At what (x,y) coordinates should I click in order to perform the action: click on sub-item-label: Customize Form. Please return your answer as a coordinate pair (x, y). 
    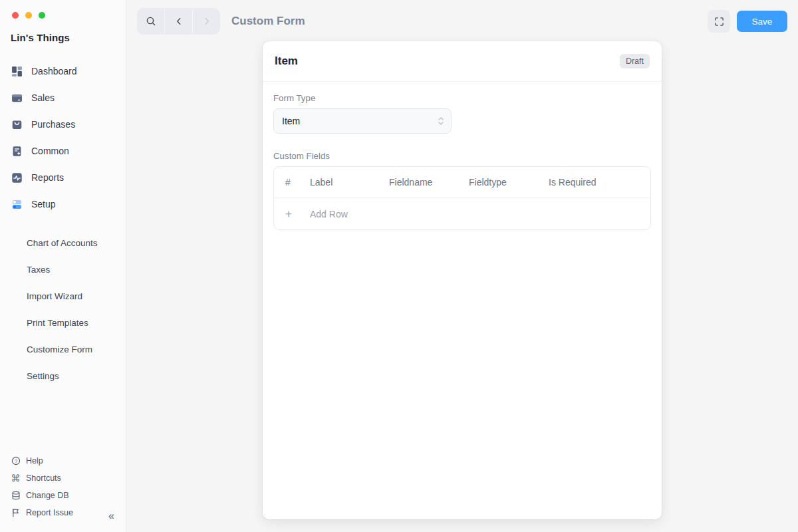
    Looking at the image, I should click on (60, 350).